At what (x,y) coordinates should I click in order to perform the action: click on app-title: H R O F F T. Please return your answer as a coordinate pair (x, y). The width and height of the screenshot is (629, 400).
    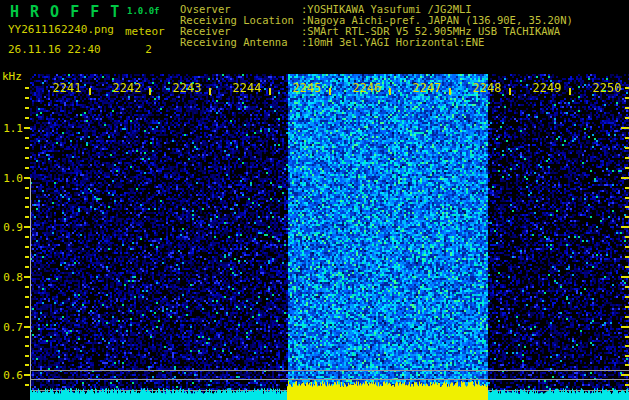
    Looking at the image, I should click on (65, 12).